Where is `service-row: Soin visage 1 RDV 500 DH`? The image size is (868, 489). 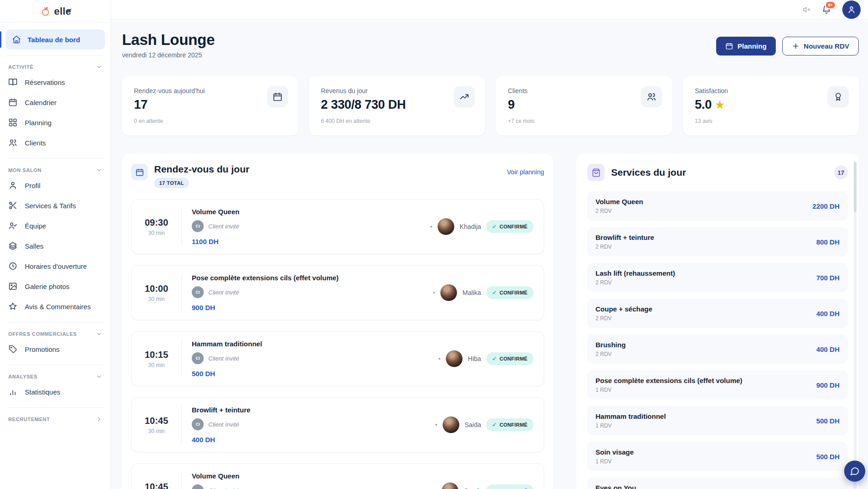
service-row: Soin visage 1 RDV 500 DH is located at coordinates (718, 456).